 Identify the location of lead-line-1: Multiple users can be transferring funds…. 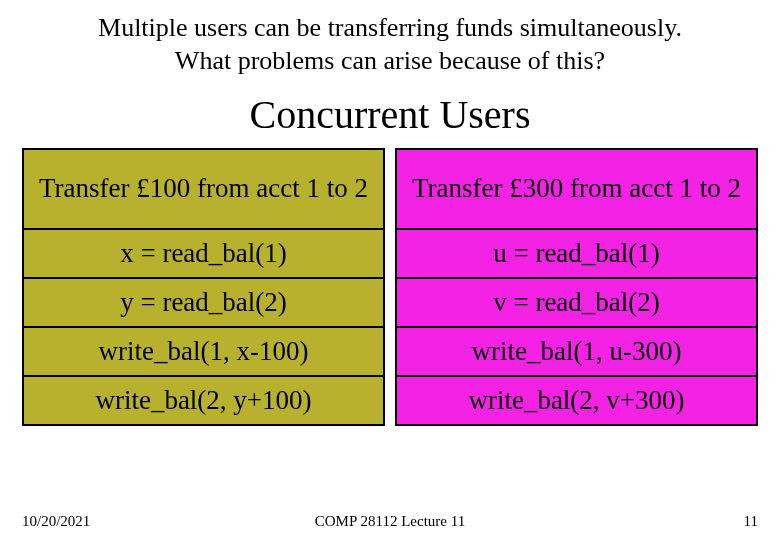
(390, 28).